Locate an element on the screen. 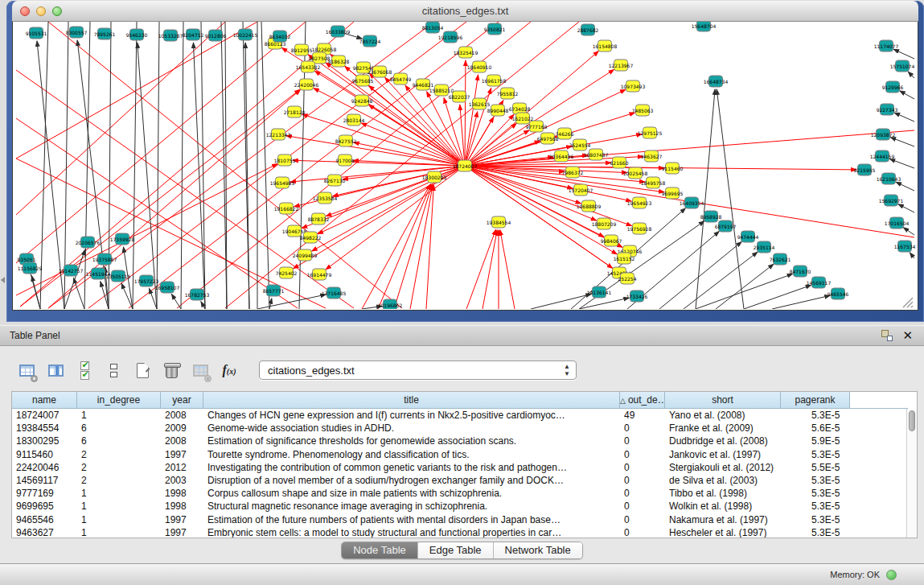 This screenshot has height=585, width=924. graph-node: 18495758 is located at coordinates (653, 183).